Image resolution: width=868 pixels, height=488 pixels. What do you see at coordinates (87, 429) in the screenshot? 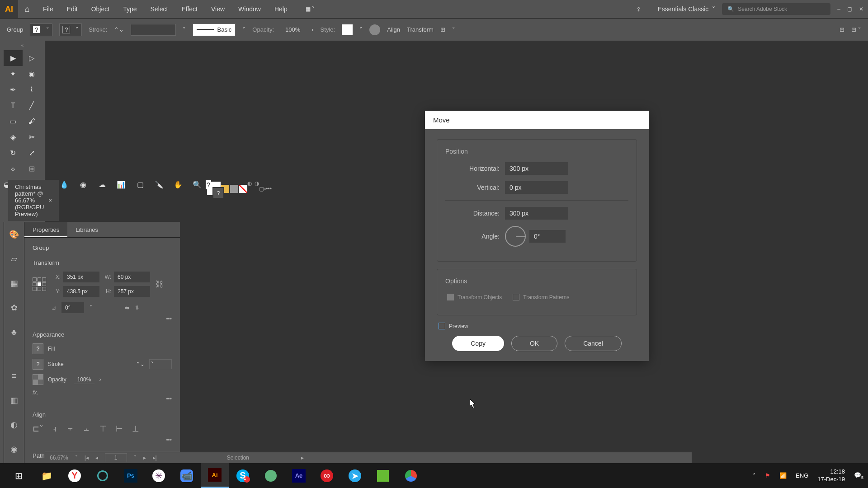
I see `align-right-icon: ⫠` at bounding box center [87, 429].